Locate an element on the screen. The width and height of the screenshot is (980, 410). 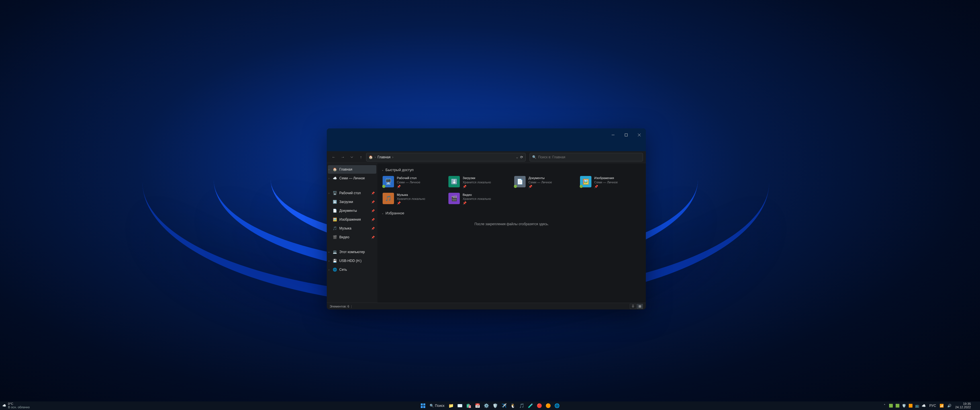
group-quick-access-header: ⌄ Быстрый доступ is located at coordinates (512, 170).